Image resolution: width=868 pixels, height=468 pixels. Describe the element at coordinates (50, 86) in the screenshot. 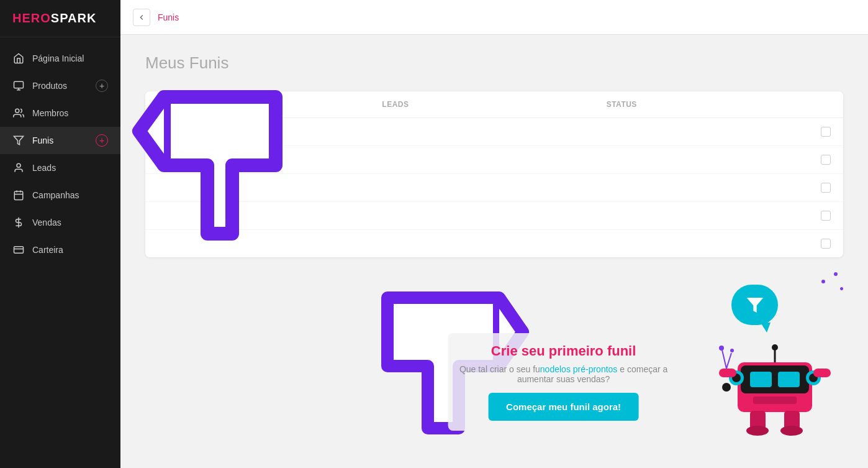

I see `sidebar-label-produtos: Produtos` at that location.